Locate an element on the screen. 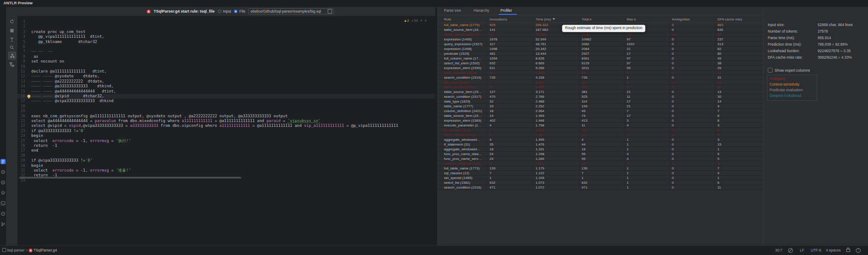 The height and width of the screenshot is (255, 868). code-line: 7—— —— —— is located at coordinates (227, 51).